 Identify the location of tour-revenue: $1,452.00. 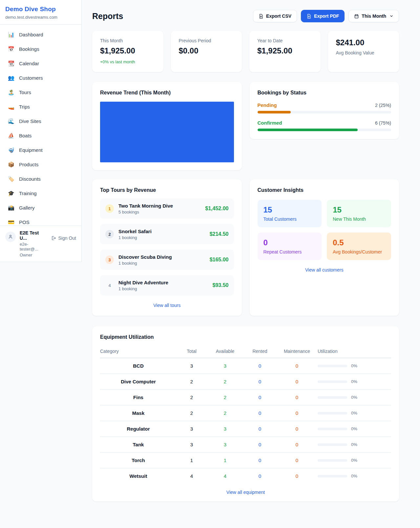
(217, 209).